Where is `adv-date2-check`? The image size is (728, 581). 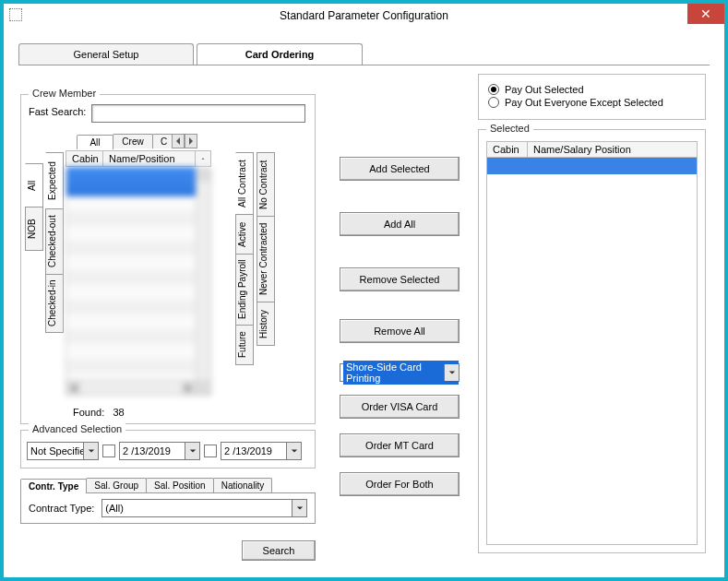
adv-date2-check is located at coordinates (210, 451).